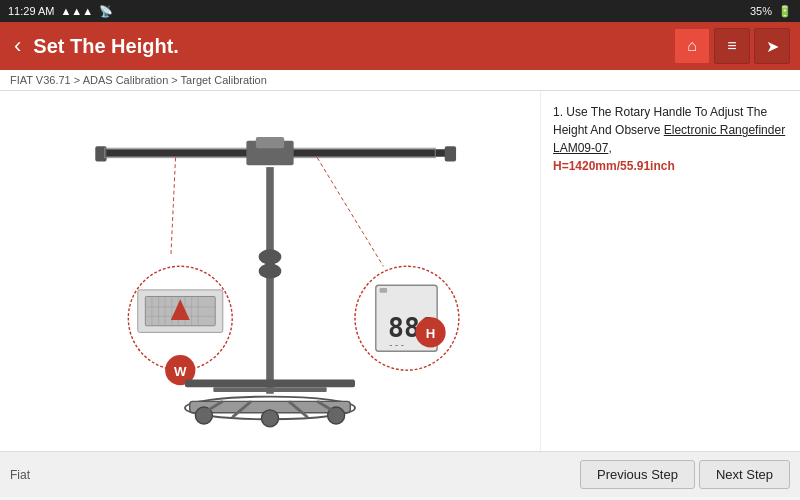 The width and height of the screenshot is (800, 500). I want to click on next-step-button: Next Step, so click(744, 474).